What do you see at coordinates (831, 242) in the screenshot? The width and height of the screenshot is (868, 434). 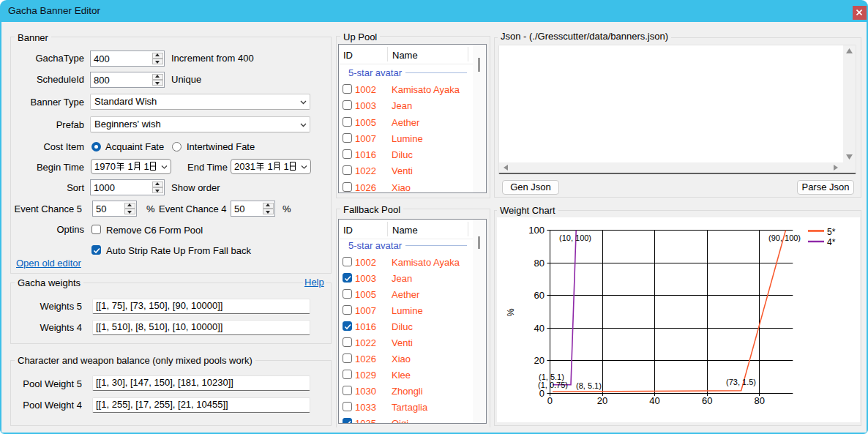 I see `svg-text: 4*` at bounding box center [831, 242].